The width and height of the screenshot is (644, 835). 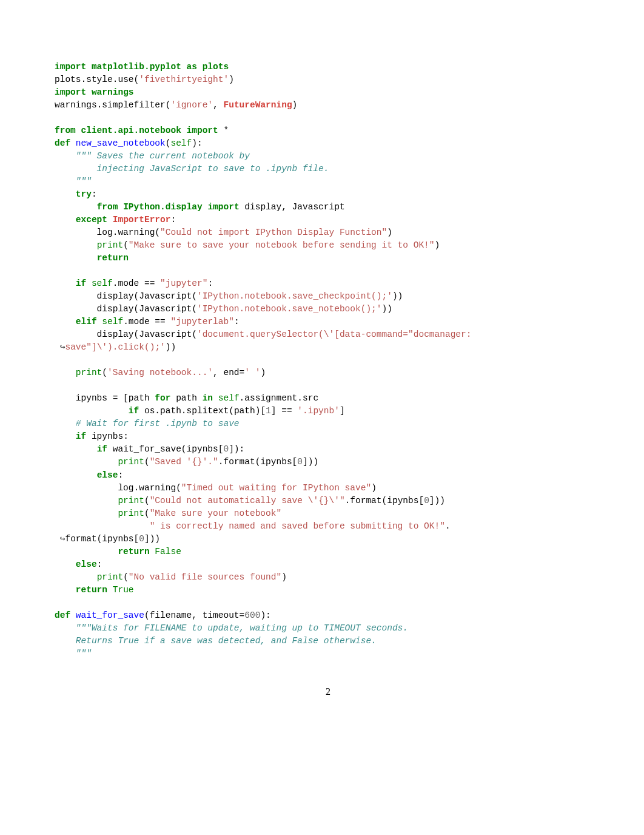 What do you see at coordinates (171, 462) in the screenshot?
I see `code-token: "Saved '` at bounding box center [171, 462].